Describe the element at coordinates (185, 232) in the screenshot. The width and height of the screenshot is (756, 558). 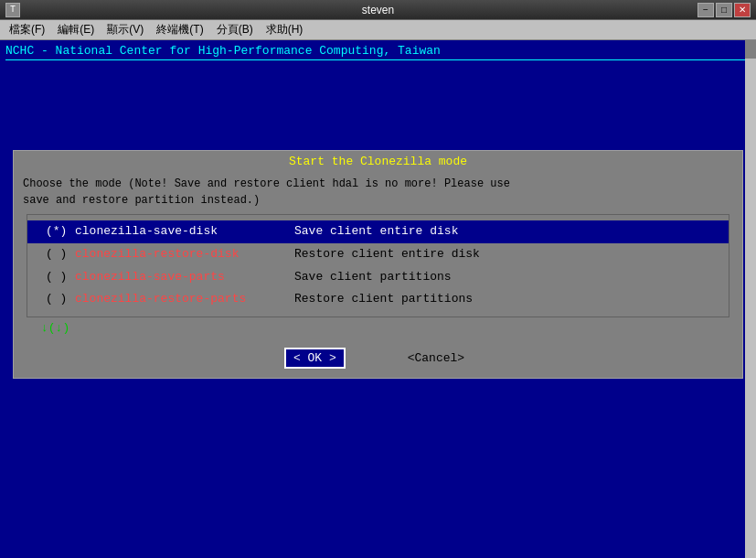
I see `option-name-0: clonezilla-save-disk` at that location.